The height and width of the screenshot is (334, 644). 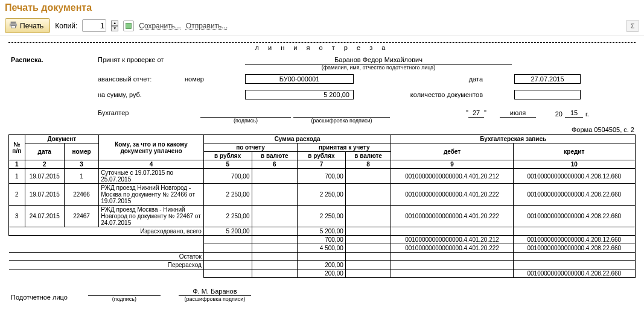 What do you see at coordinates (66, 26) in the screenshot?
I see `copies-label: Копий:` at bounding box center [66, 26].